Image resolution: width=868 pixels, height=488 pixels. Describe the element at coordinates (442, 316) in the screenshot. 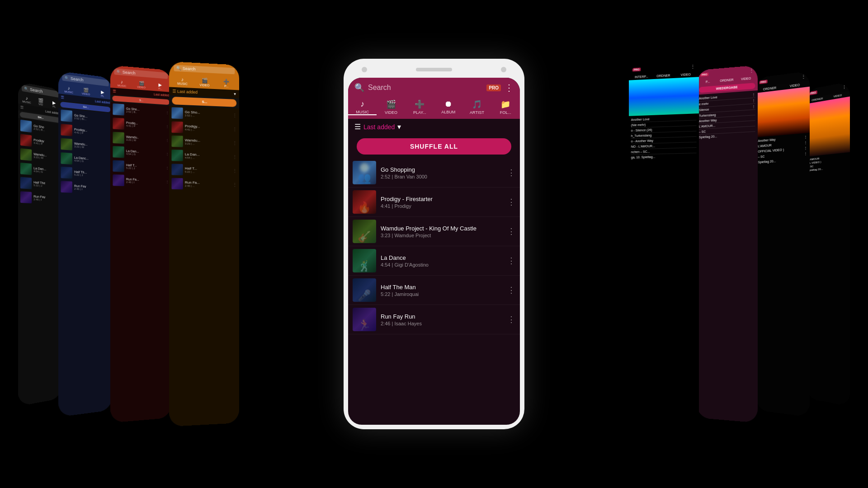

I see `track-title: Run Fay Run` at that location.